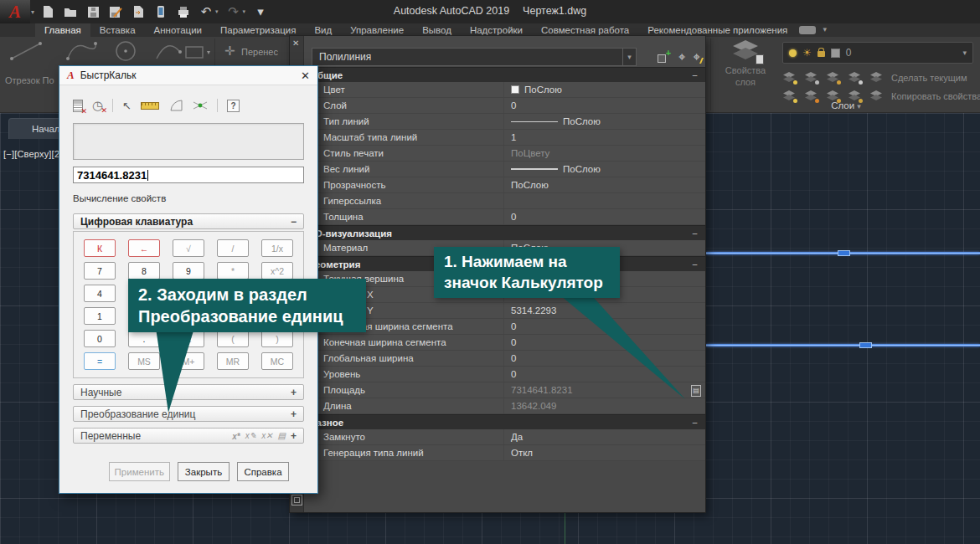 This screenshot has height=544, width=980. Describe the element at coordinates (217, 12) in the screenshot. I see `undo-caret-icon: ▾` at that location.